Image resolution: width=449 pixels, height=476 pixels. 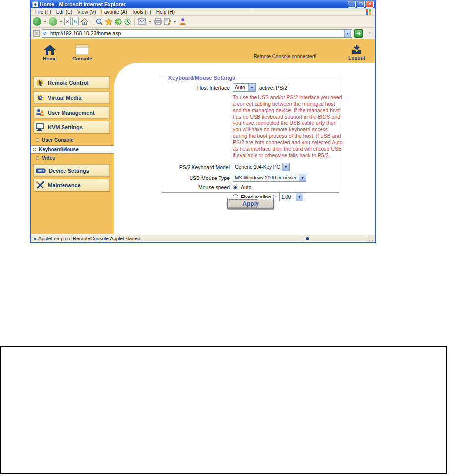 I want to click on media-globe-icon, so click(x=118, y=22).